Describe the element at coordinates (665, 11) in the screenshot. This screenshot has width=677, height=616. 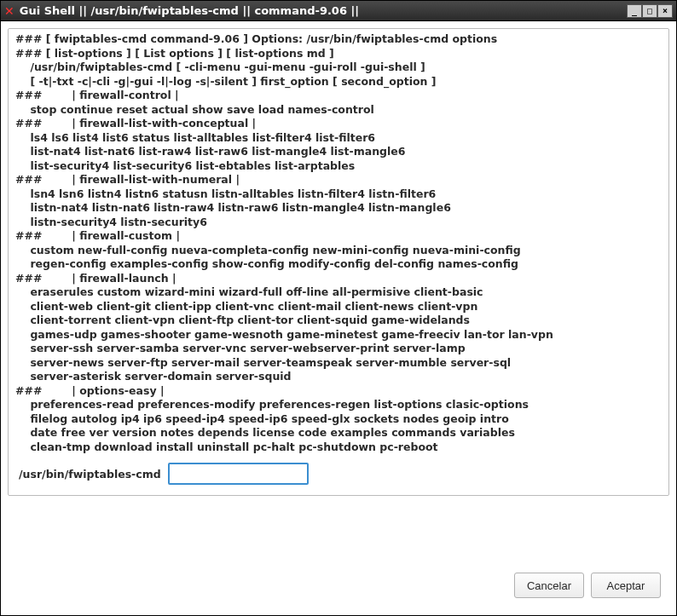
I see `close-icon: ×` at that location.